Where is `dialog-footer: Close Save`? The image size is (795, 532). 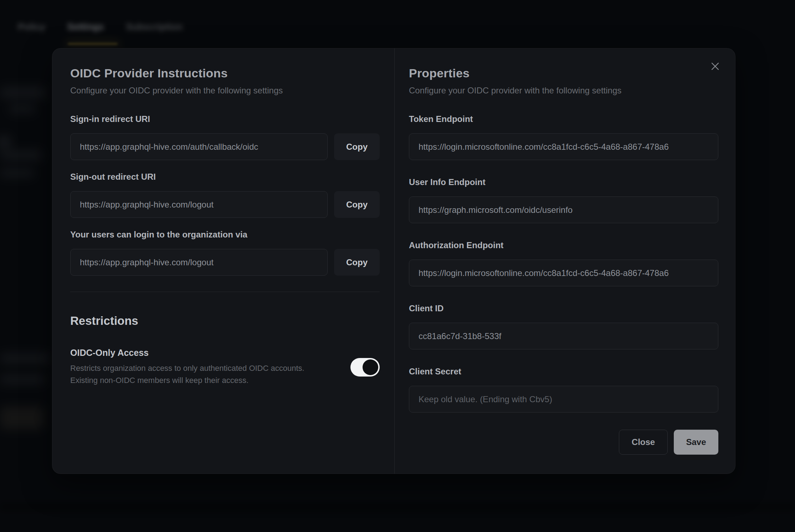
dialog-footer: Close Save is located at coordinates (564, 442).